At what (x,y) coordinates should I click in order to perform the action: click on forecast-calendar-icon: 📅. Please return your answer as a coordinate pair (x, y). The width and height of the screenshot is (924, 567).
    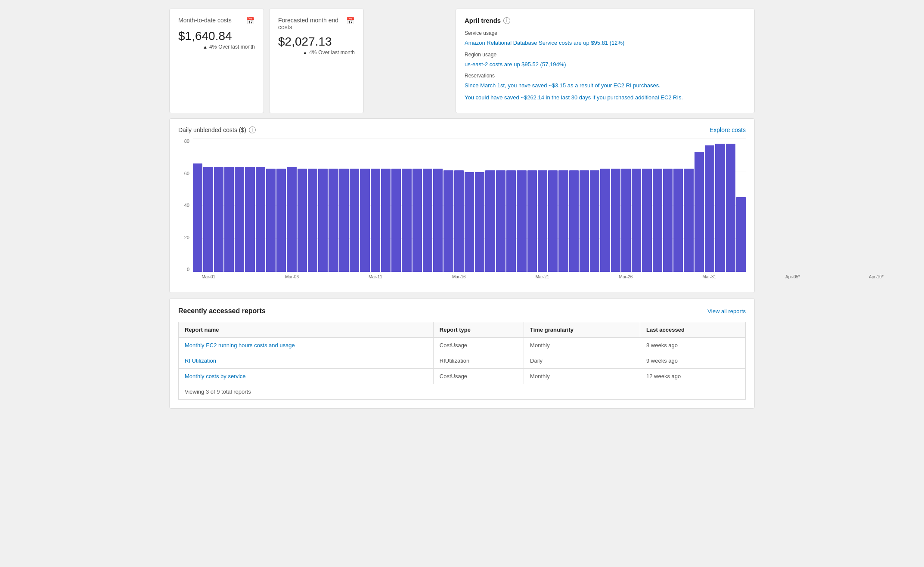
    Looking at the image, I should click on (350, 21).